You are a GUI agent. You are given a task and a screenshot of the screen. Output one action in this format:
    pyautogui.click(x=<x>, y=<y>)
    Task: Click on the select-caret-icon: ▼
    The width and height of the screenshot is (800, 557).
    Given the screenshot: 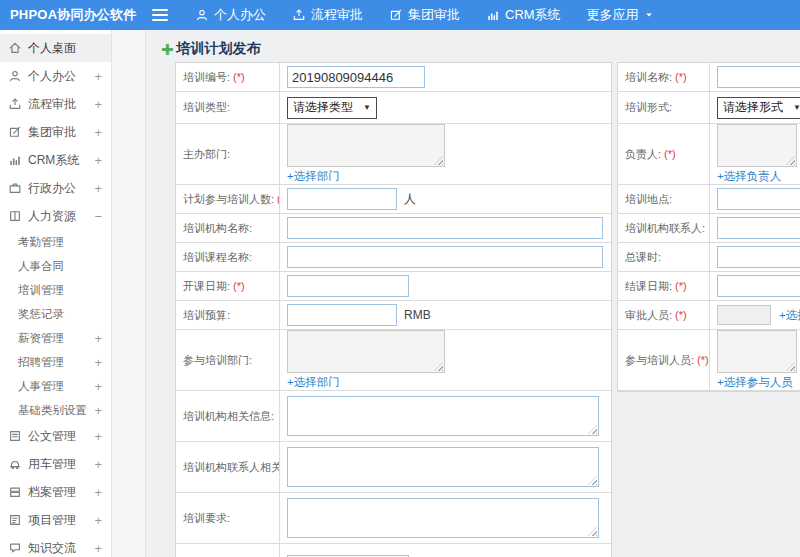 What is the action you would take?
    pyautogui.click(x=367, y=108)
    